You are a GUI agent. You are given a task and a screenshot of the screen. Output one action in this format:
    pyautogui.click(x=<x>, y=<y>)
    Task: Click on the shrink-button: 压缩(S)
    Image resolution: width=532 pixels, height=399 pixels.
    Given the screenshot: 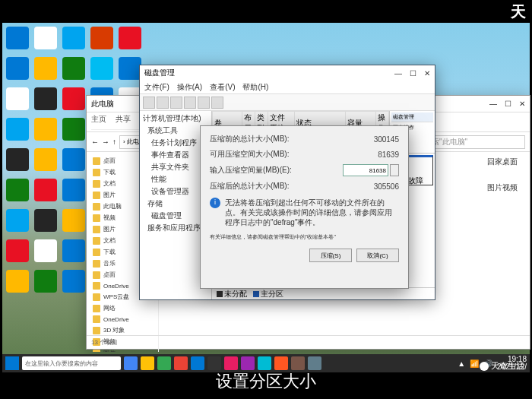 What is the action you would take?
    pyautogui.click(x=331, y=255)
    